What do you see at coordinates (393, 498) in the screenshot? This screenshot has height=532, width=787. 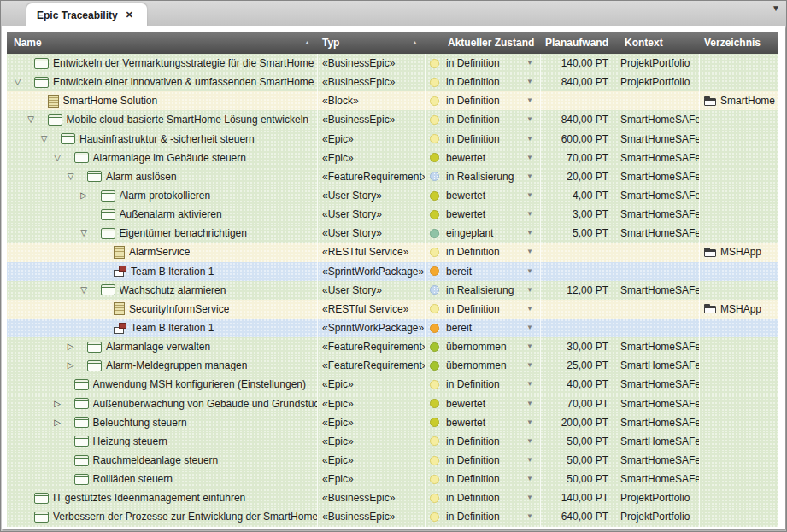 I see `table-row: IT gestütztes Ideenmanagement einführen …` at bounding box center [393, 498].